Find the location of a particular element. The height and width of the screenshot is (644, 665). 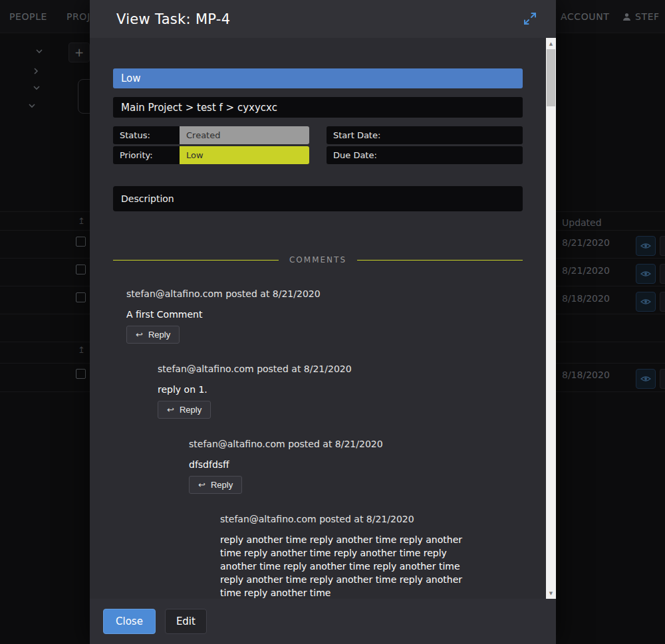

comments-title: COMMENTS is located at coordinates (318, 260).